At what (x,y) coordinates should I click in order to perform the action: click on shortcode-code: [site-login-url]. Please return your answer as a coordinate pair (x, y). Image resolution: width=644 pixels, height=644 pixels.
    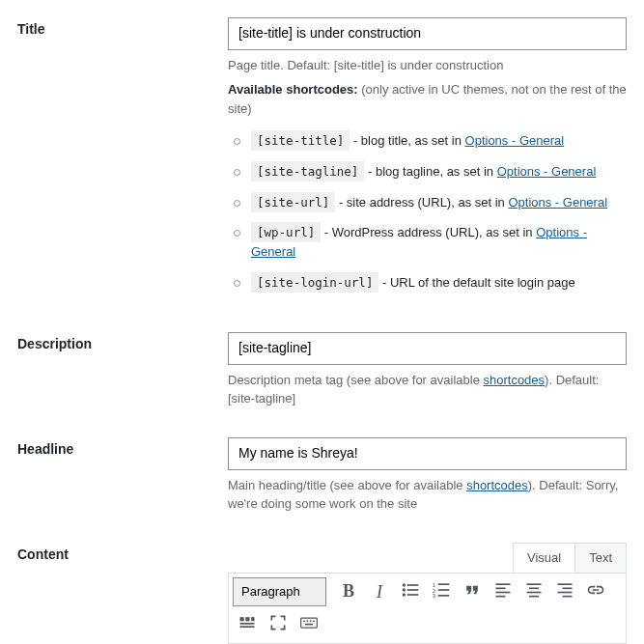
    Looking at the image, I should click on (315, 282).